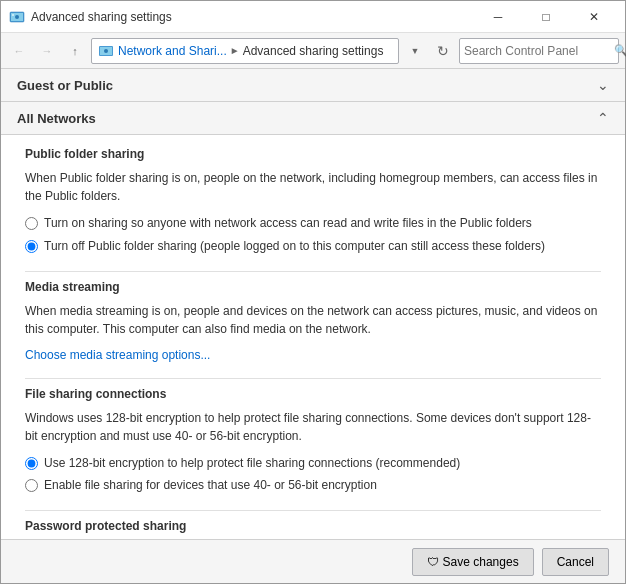 This screenshot has width=626, height=584. Describe the element at coordinates (313, 224) in the screenshot. I see `radio-option-pfs-on: Turn on sharing so anyone with network a…` at that location.